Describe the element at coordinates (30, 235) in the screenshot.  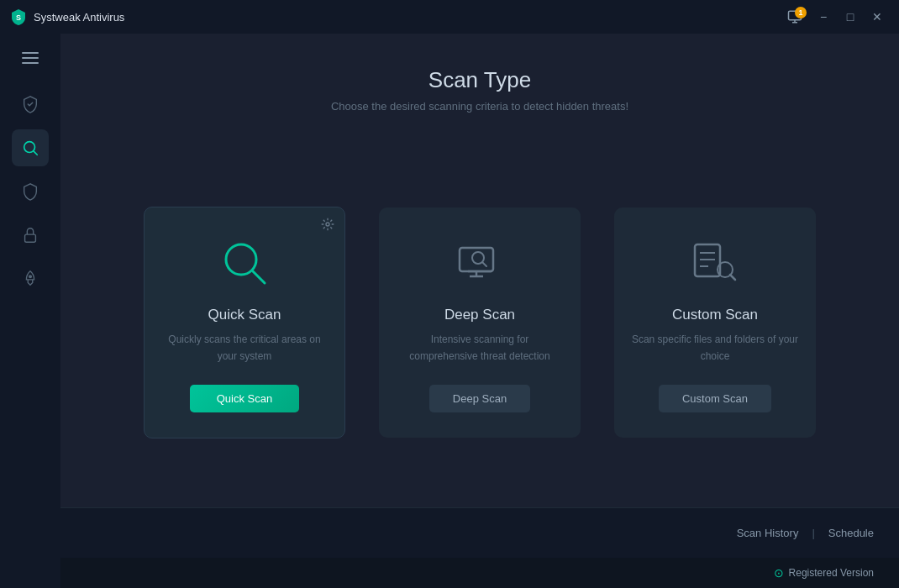
I see `sidebar-item-privacy` at that location.